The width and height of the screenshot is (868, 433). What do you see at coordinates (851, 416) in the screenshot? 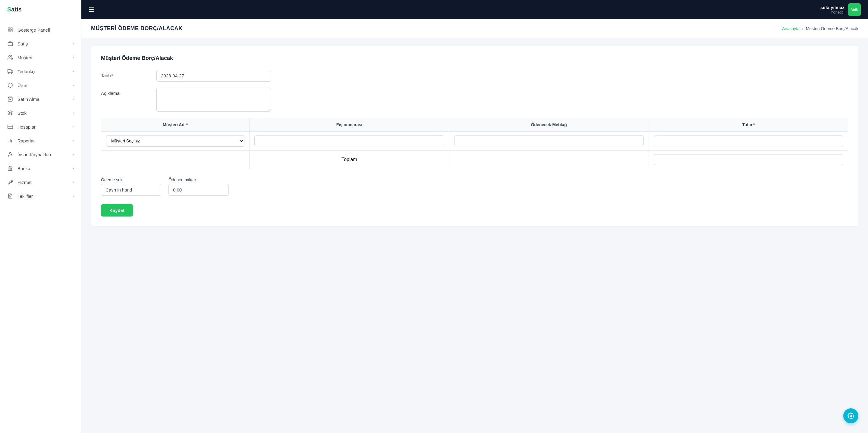
I see `settings-fab` at bounding box center [851, 416].